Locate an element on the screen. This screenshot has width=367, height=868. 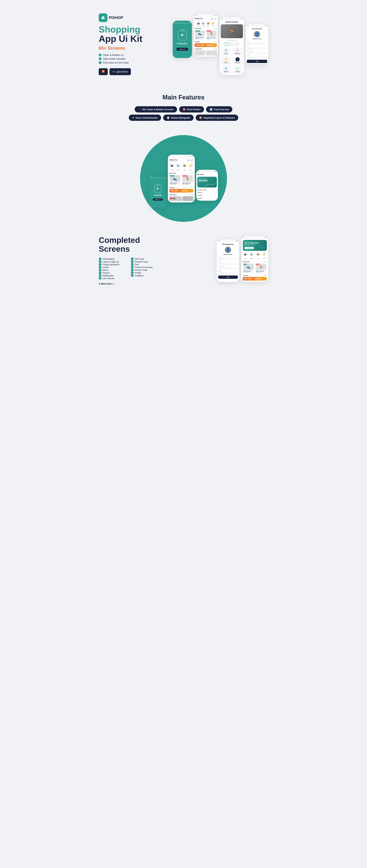
cat-bag: 👜 Bag is located at coordinates (208, 24).